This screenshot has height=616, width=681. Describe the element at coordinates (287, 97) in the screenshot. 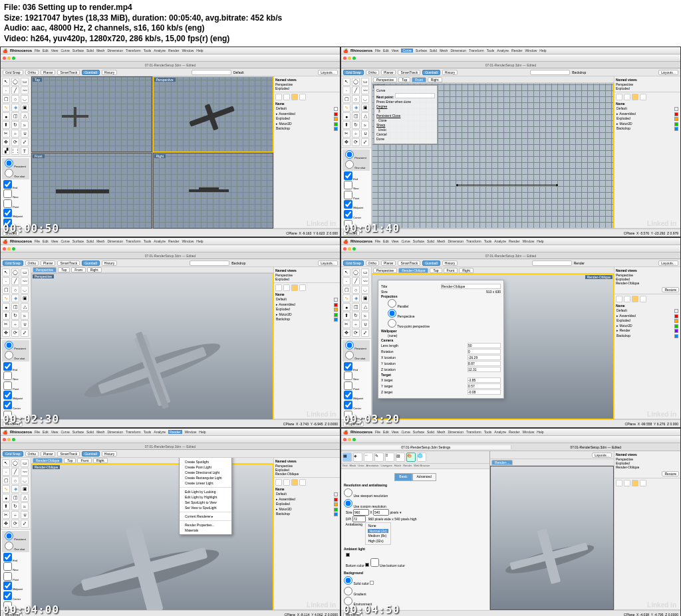

I see `display-icon` at that location.